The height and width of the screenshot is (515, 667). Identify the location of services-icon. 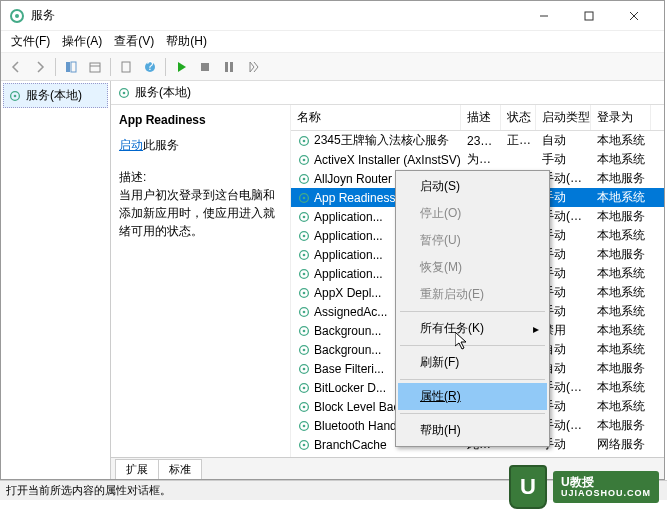
(17, 16).